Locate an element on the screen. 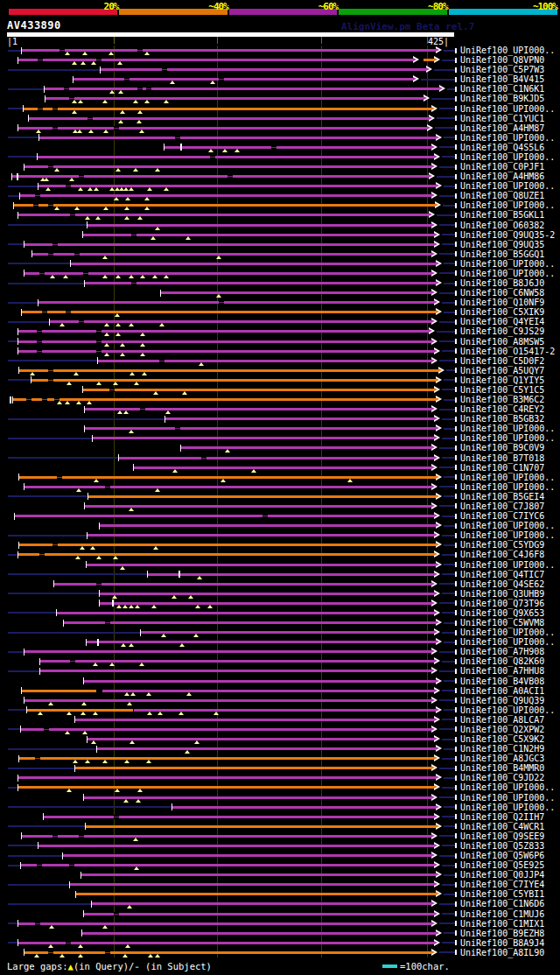  hit-label: UniRef100_C6NW58 is located at coordinates (502, 292).